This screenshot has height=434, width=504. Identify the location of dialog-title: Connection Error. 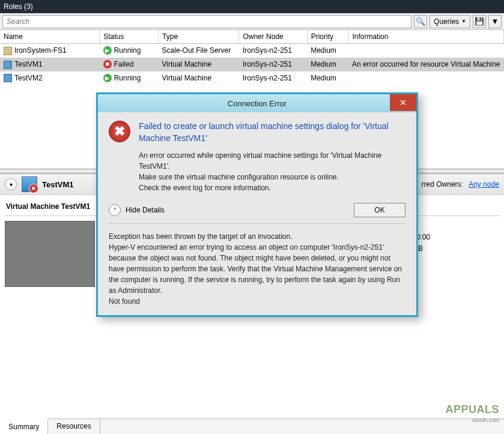
(257, 103).